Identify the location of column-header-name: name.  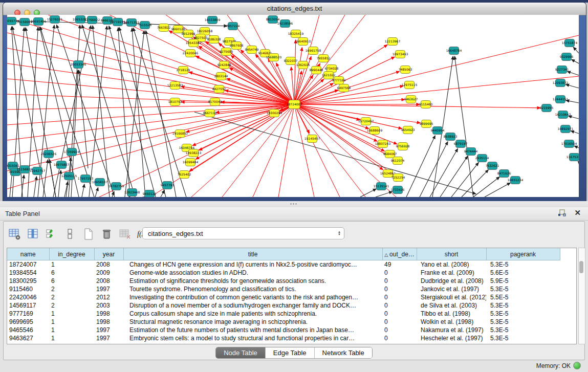
(28, 254).